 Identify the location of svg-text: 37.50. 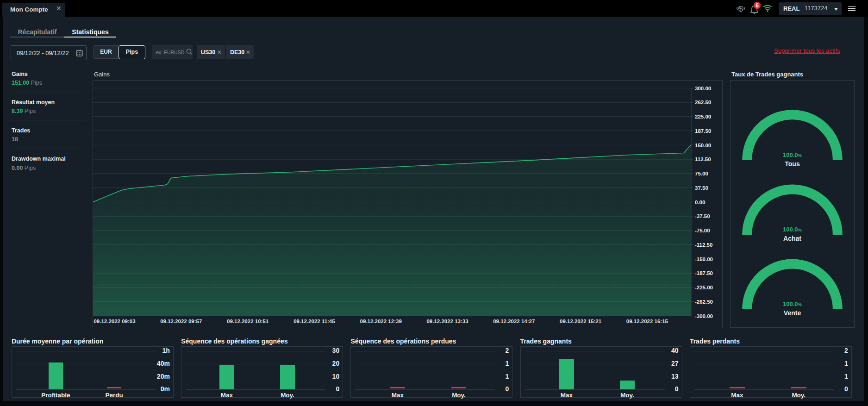
(702, 188).